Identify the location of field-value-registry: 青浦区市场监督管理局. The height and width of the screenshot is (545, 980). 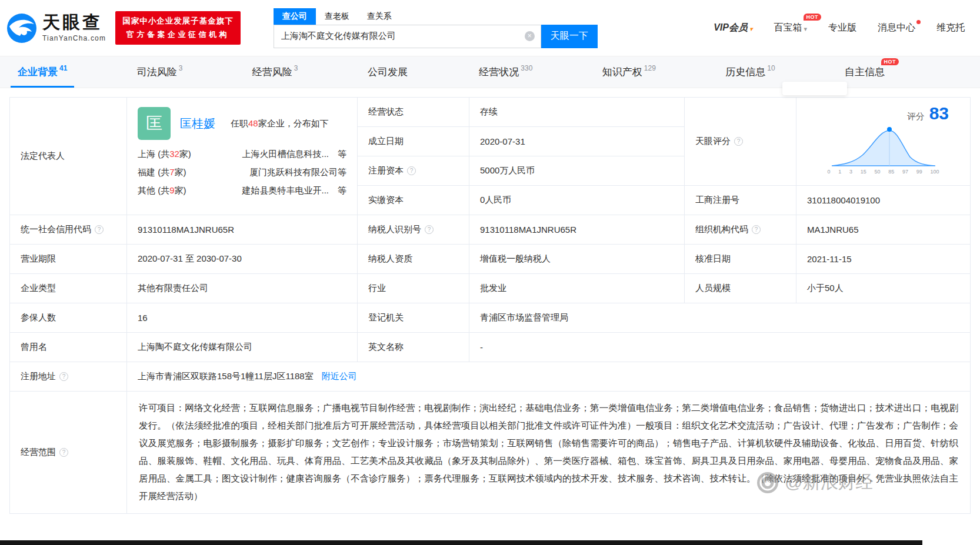
(720, 318).